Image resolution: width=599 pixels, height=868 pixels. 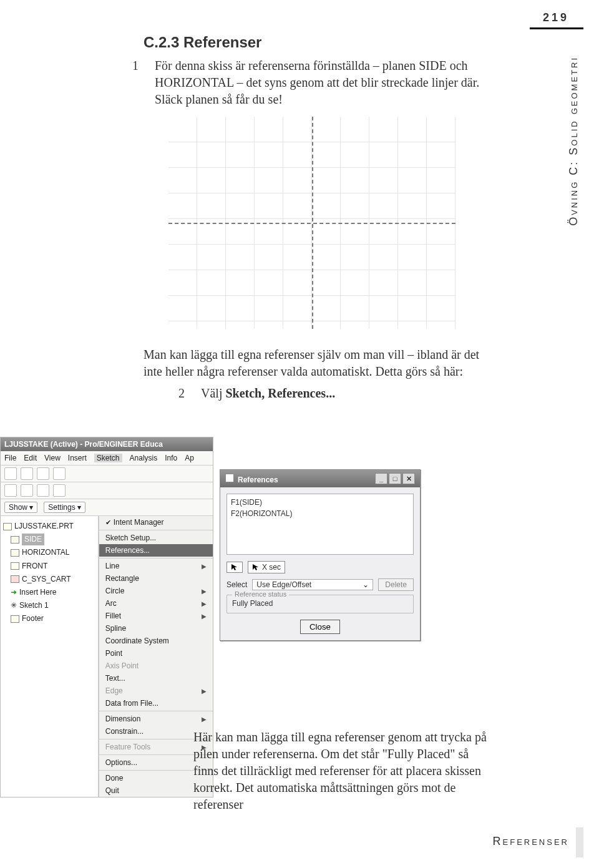 I want to click on step-1-text: För denna skiss är referenserna förinstä…, so click(x=317, y=82).